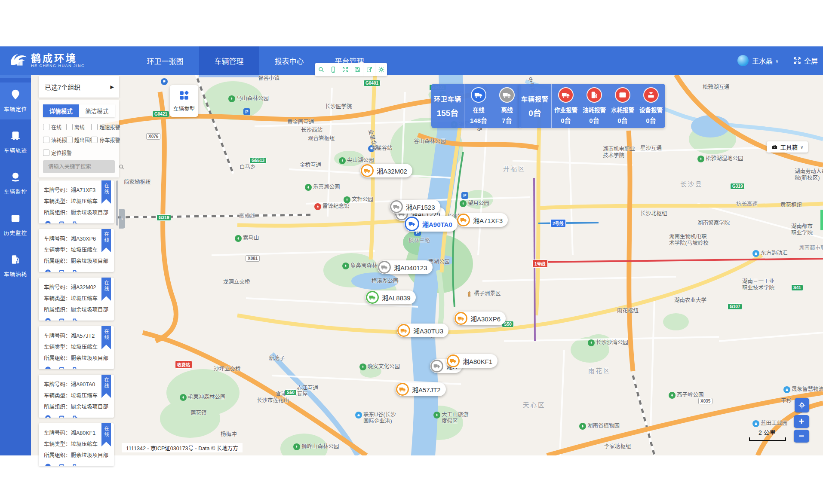 Image resolution: width=823 pixels, height=504 pixels. I want to click on sidebar-item-车辆油耗: 车辆油耗, so click(15, 266).